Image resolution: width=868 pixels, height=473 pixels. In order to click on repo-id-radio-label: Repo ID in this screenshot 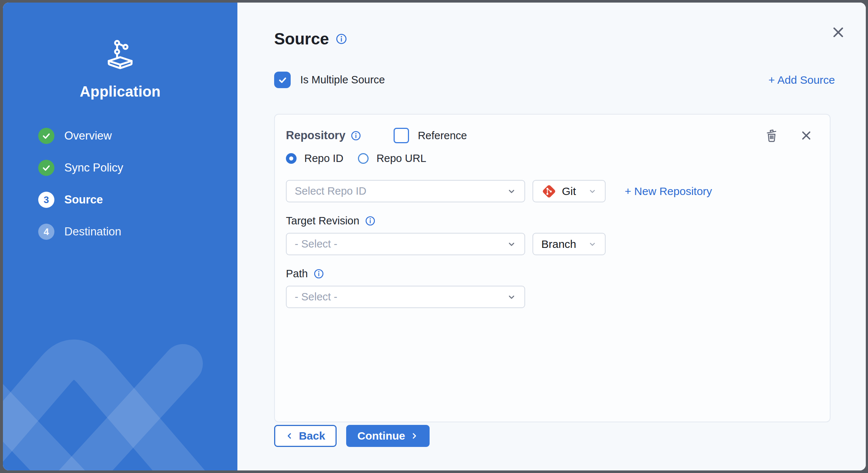, I will do `click(324, 159)`.